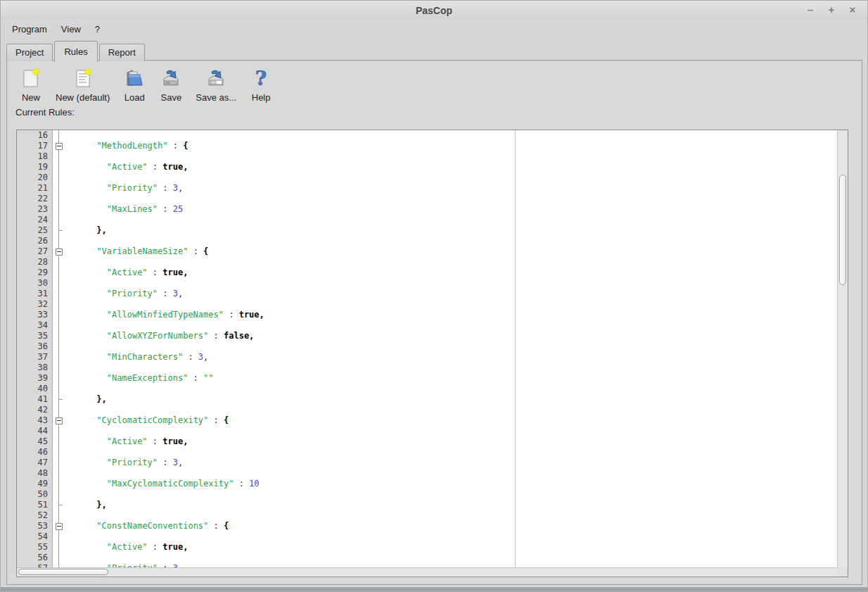  Describe the element at coordinates (122, 52) in the screenshot. I see `tab-report: Report` at that location.